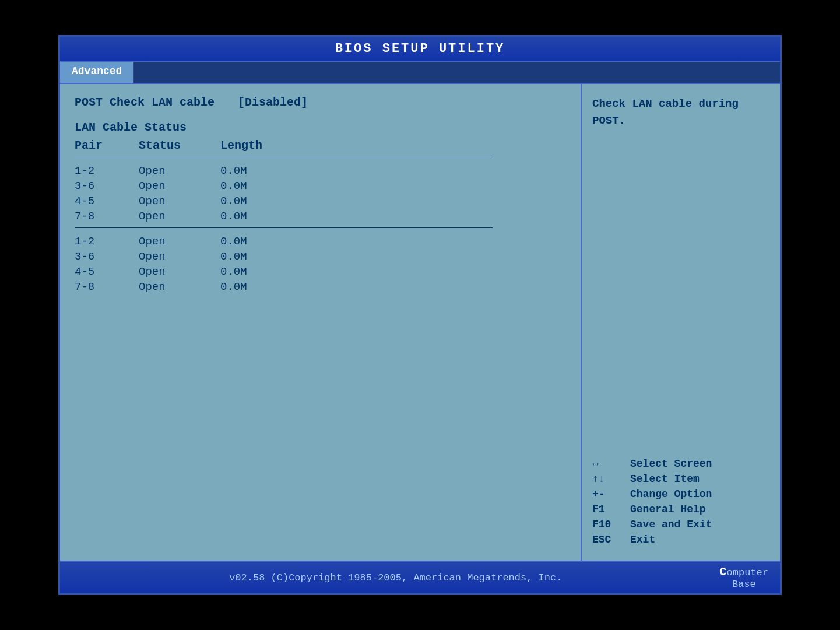  Describe the element at coordinates (681, 503) in the screenshot. I see `key-bindings: ↔ Select Screen ↑↓ Select Item +- Change…` at that location.